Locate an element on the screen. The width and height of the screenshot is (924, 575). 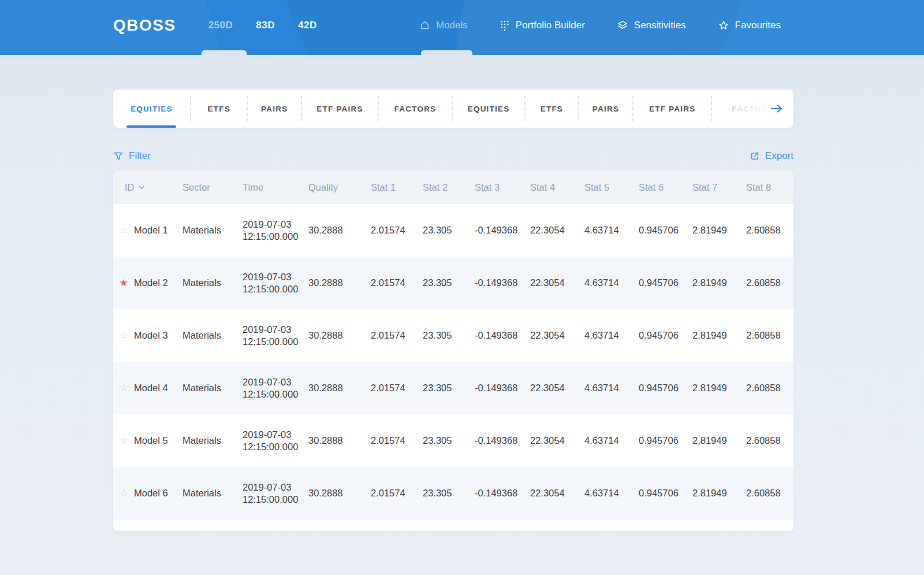
column-header-stat6: Stat 6 is located at coordinates (665, 187).